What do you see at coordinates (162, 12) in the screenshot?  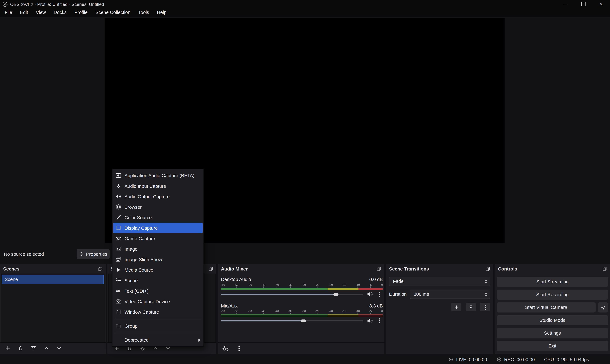 I see `menu-help: Help` at bounding box center [162, 12].